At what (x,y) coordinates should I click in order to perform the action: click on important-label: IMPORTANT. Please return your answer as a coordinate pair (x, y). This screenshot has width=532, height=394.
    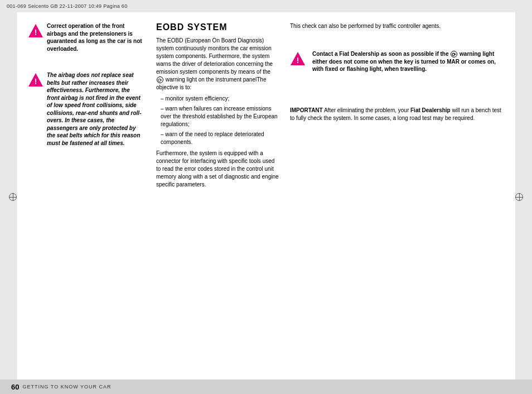
    Looking at the image, I should click on (307, 110).